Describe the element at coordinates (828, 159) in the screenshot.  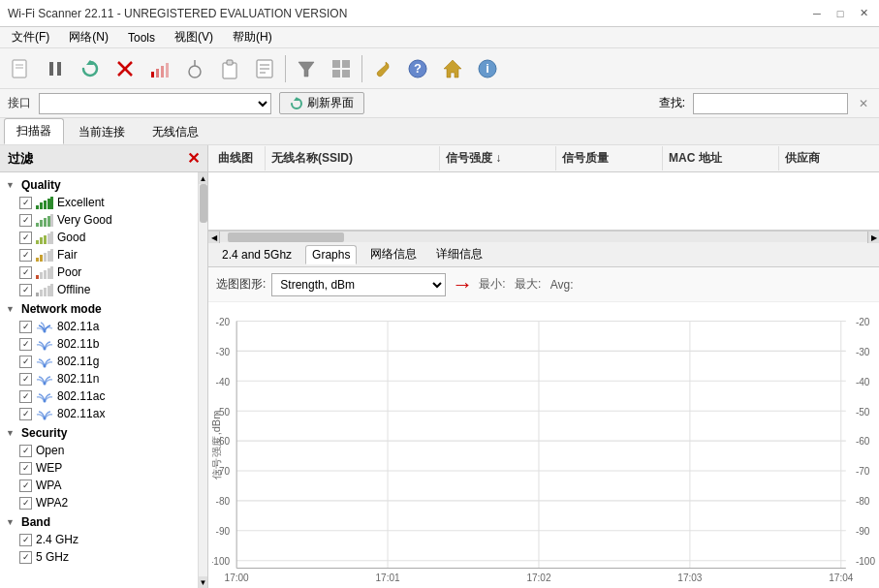
I see `col-vendor: 供应商` at that location.